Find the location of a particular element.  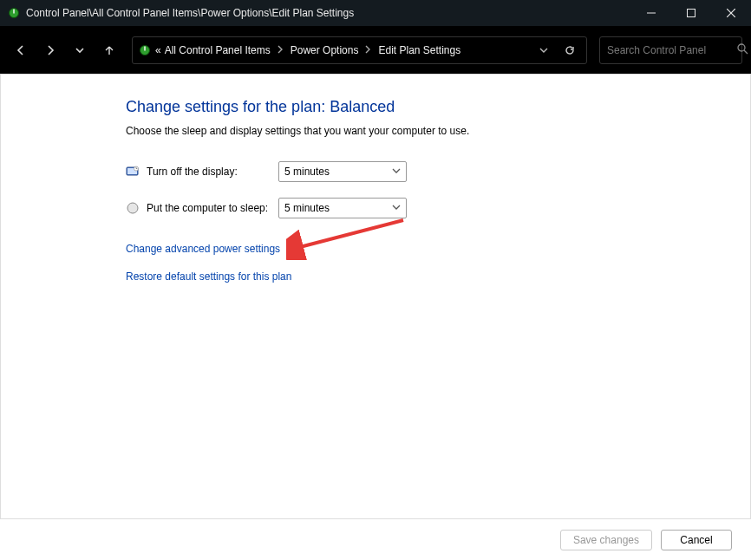

breadcrumb-edit-plan: Edit Plan Settings is located at coordinates (420, 50).